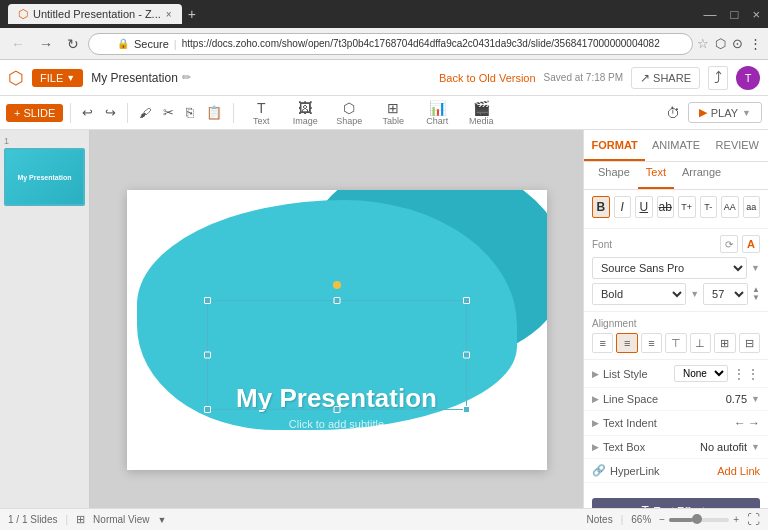 The height and width of the screenshot is (530, 768). I want to click on undo-button: ↩, so click(88, 112).